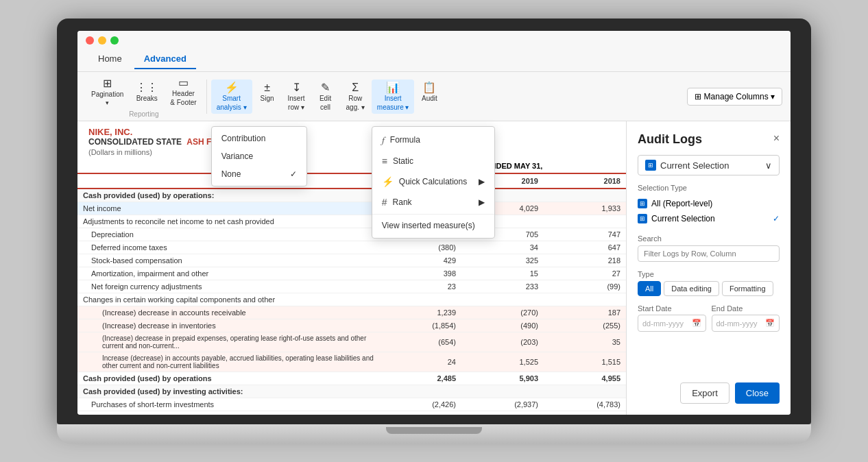 This screenshot has width=868, height=462. What do you see at coordinates (352, 208) in the screenshot?
I see `table-row: Net income 2,539 4,029 1,933` at bounding box center [352, 208].